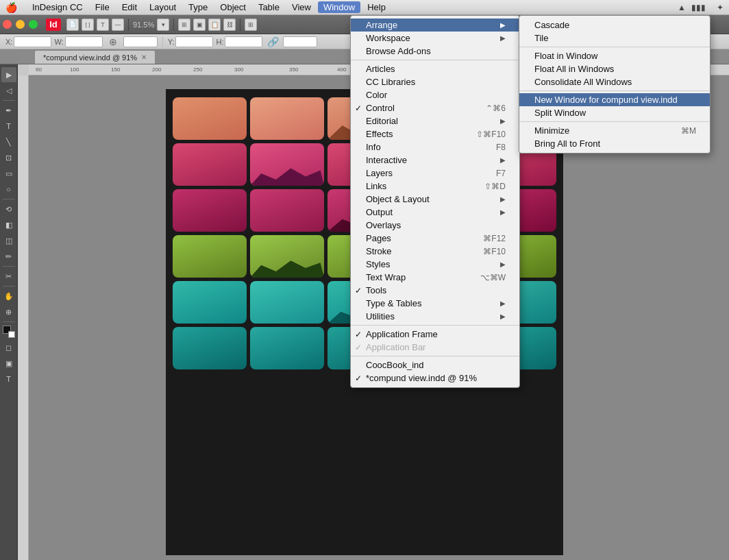 Image resolution: width=729 pixels, height=560 pixels. I want to click on menu-item-color: Color, so click(435, 95).